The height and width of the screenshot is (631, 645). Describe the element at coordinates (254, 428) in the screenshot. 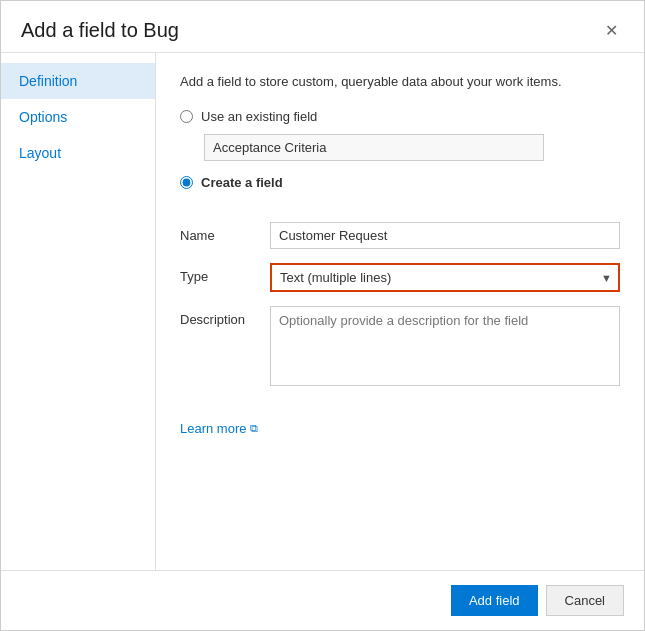

I see `external-link-icon: ⧉` at that location.